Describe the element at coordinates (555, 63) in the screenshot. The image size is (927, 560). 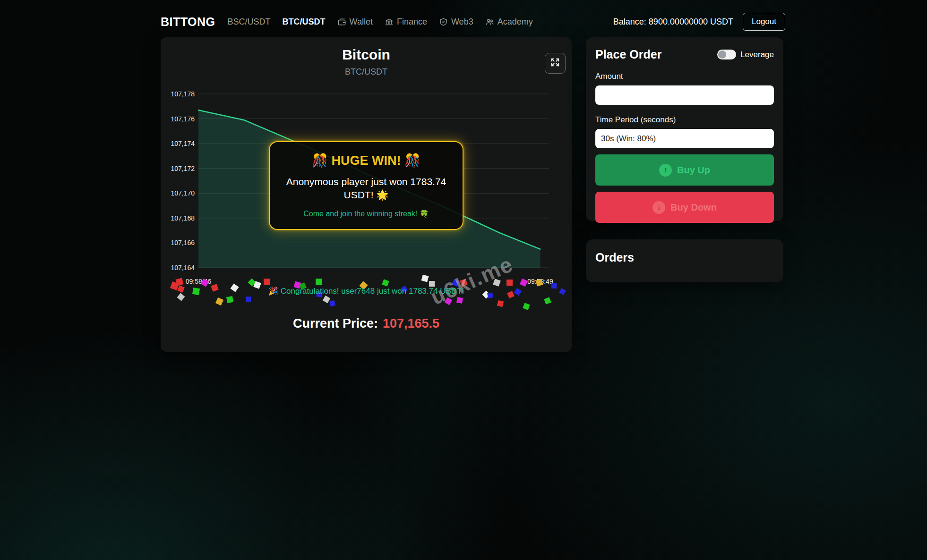
I see `expand-icon` at that location.